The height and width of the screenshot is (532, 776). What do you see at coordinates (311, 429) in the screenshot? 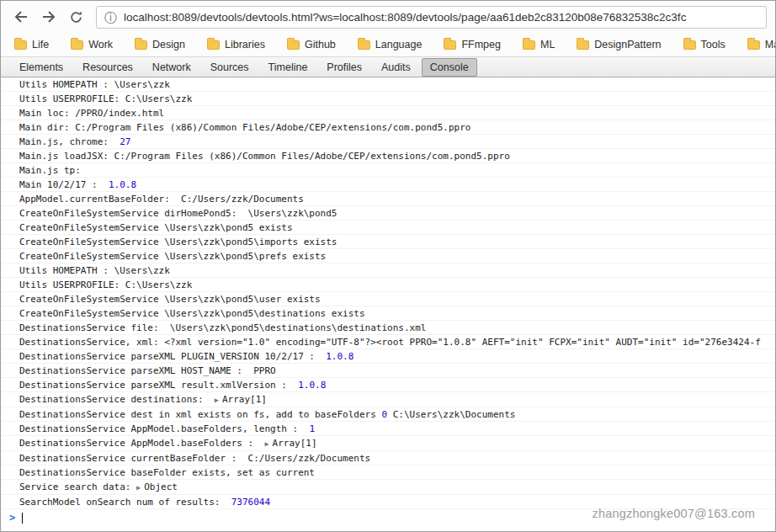
I see `number-value: 1` at bounding box center [311, 429].